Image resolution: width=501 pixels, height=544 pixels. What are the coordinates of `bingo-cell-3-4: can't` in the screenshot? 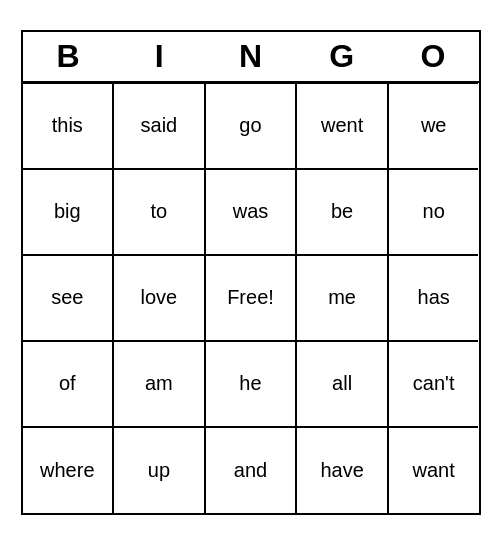 It's located at (434, 384).